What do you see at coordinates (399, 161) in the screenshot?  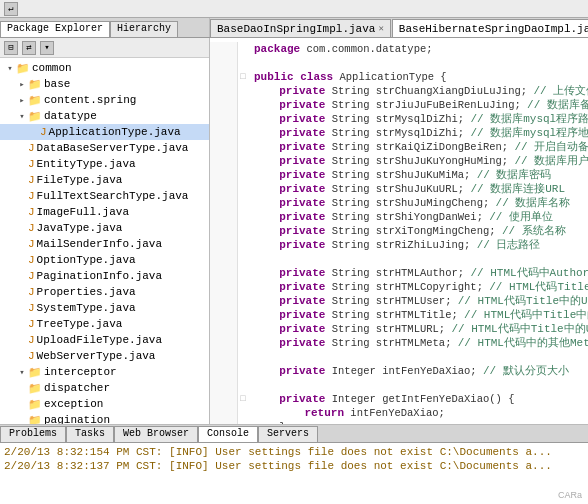 I see `code-line: private String strShuJuKuYongHuMing; // …` at bounding box center [399, 161].